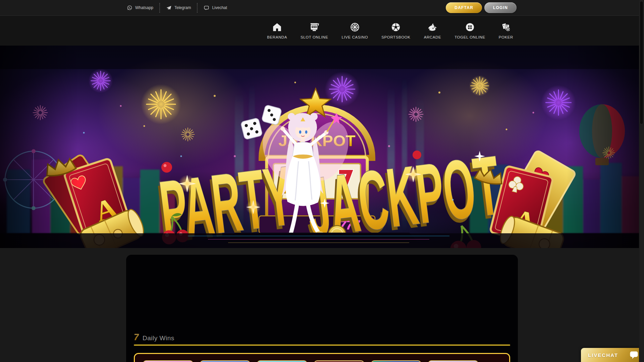 The height and width of the screenshot is (362, 644). What do you see at coordinates (322, 337) in the screenshot?
I see `daily-wins-header: 7 Daily Wins` at bounding box center [322, 337].